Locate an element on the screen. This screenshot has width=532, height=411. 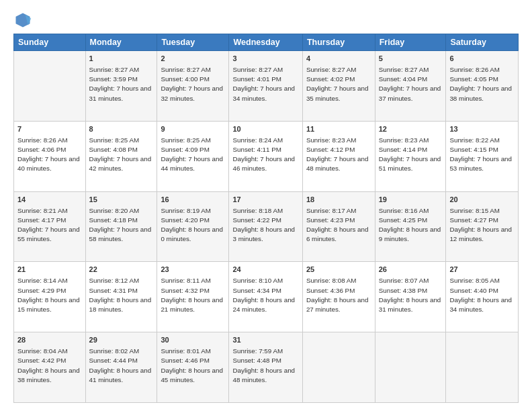
day-header-thursday: Thursday is located at coordinates (339, 43).